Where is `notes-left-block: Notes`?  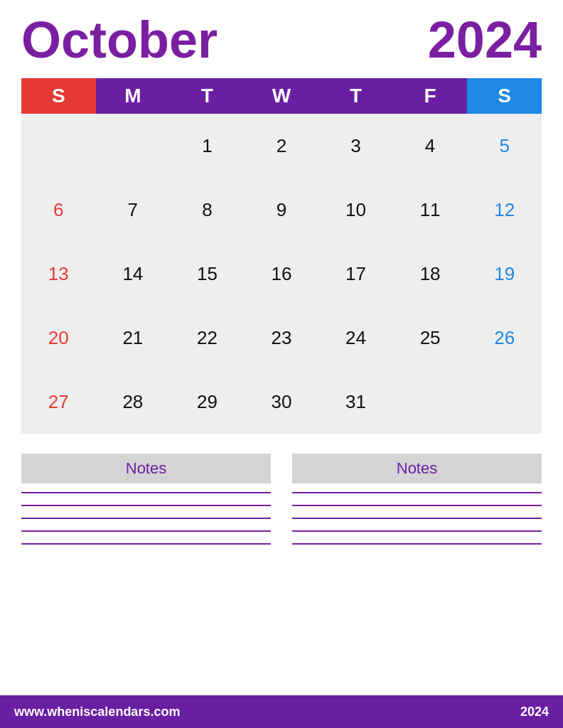 notes-left-block: Notes is located at coordinates (146, 499).